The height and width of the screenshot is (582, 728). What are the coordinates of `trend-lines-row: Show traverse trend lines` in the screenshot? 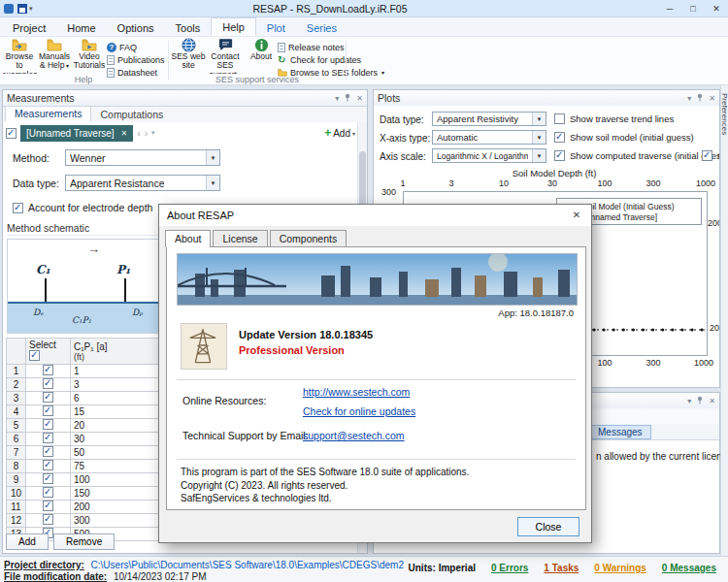 It's located at (613, 118).